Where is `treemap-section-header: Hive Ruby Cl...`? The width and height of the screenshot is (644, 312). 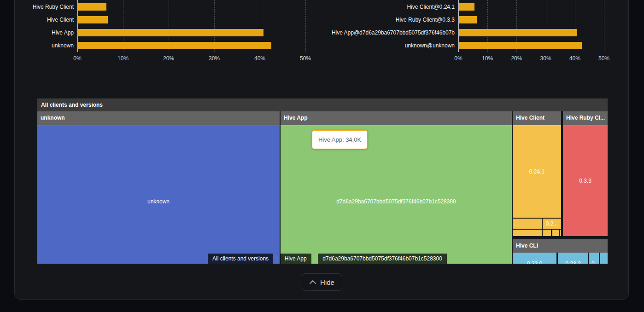 treemap-section-header: Hive Ruby Cl... is located at coordinates (585, 118).